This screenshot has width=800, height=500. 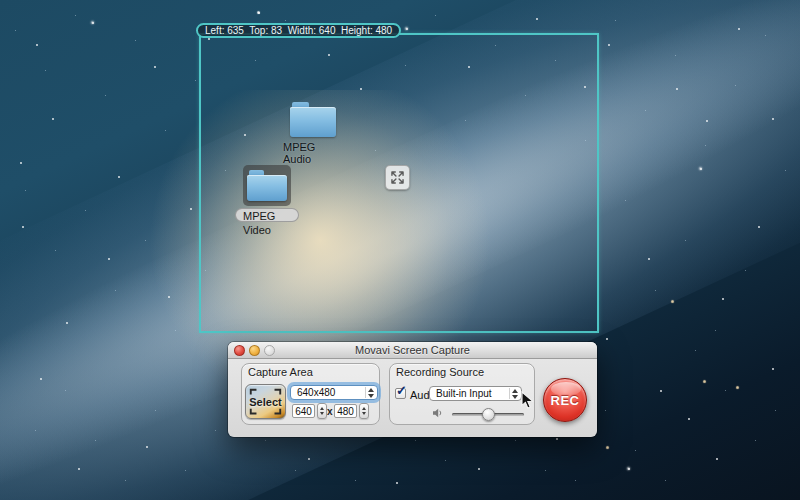 What do you see at coordinates (440, 372) in the screenshot?
I see `recording-source-group-label: Recording Source` at bounding box center [440, 372].